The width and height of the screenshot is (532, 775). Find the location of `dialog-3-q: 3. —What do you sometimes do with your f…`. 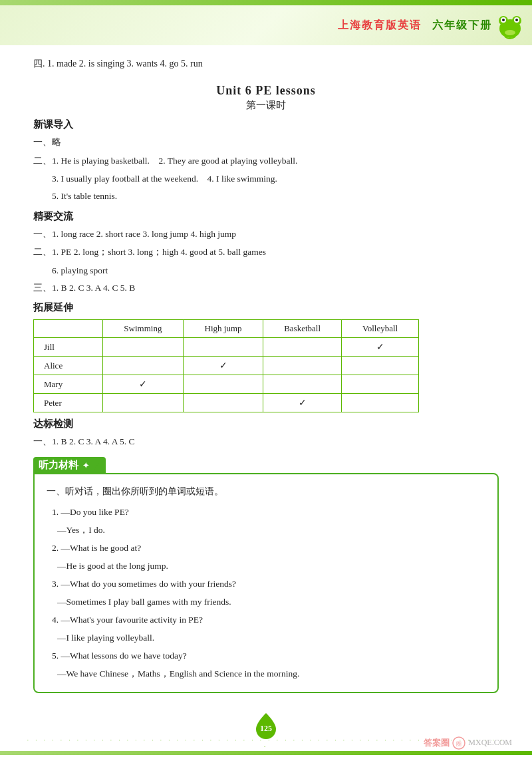

dialog-3-q: 3. —What do you sometimes do with your f… is located at coordinates (269, 584).